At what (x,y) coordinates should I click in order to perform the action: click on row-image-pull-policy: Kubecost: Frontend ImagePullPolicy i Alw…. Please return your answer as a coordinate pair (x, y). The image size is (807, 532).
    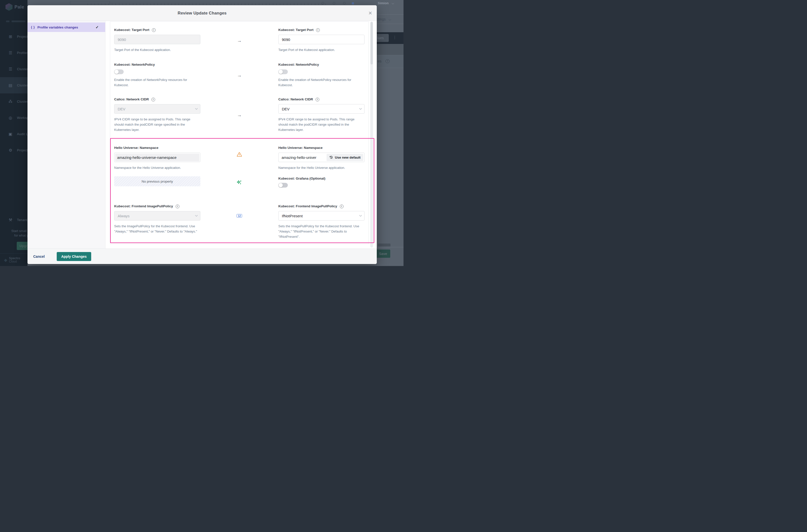
    Looking at the image, I should click on (239, 222).